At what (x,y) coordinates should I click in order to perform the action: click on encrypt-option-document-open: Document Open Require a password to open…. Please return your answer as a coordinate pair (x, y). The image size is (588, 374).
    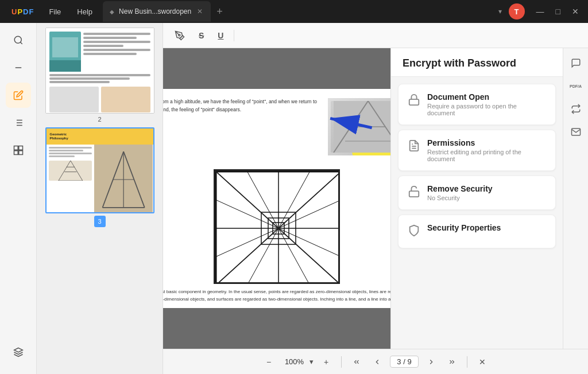
    Looking at the image, I should click on (477, 104).